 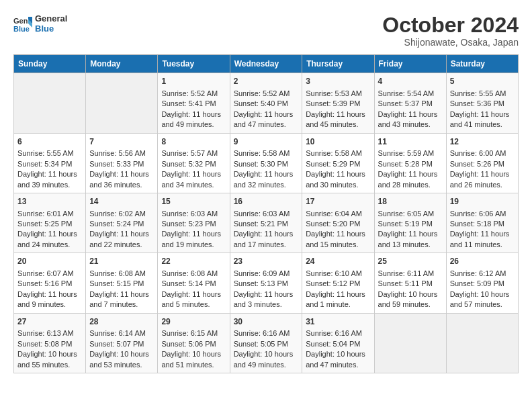 What do you see at coordinates (122, 239) in the screenshot?
I see `daylight-text: Daylight: 11 hours and 22 minutes.` at bounding box center [122, 239].